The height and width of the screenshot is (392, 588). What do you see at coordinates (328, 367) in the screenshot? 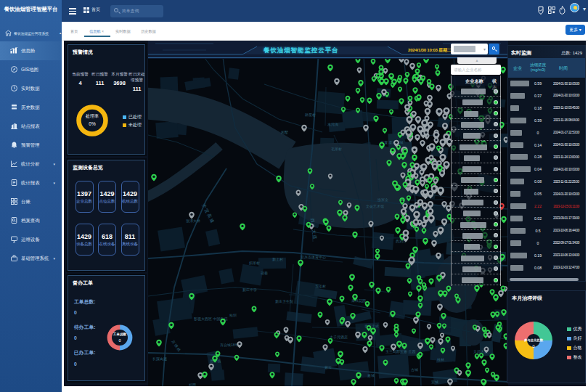
I see `svg-text: 紫云` at bounding box center [328, 367].